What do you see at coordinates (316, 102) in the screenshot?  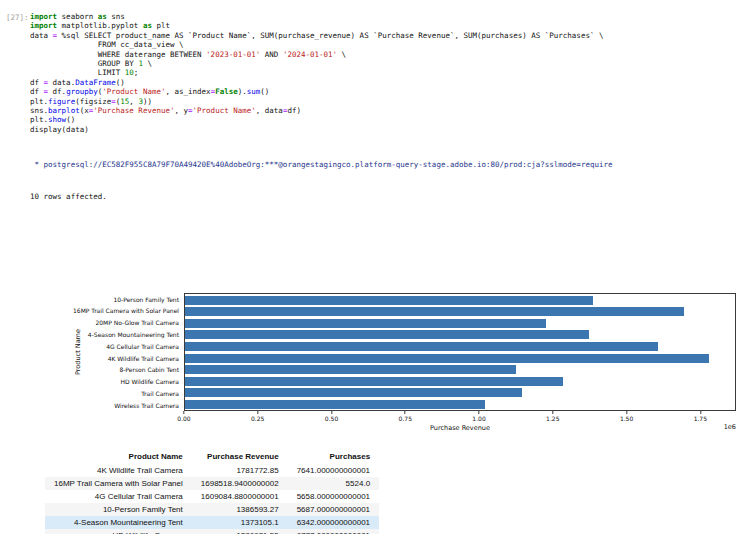 I see `code-line: plt.figure(figsize=(15, 3))` at bounding box center [316, 102].